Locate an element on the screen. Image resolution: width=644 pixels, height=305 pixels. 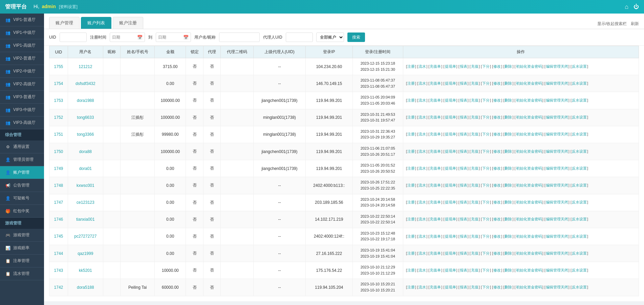
cell-username: dora01 is located at coordinates (85, 169).